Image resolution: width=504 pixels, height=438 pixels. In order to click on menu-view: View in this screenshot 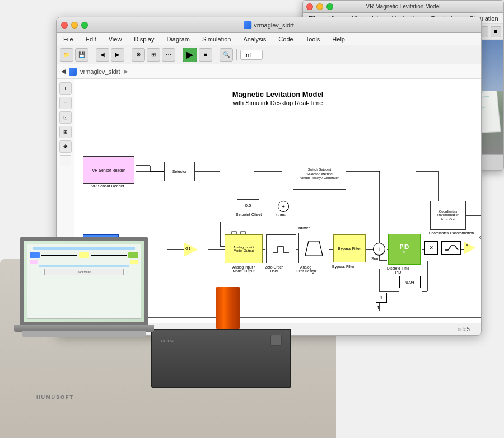, I will do `click(115, 39)`.